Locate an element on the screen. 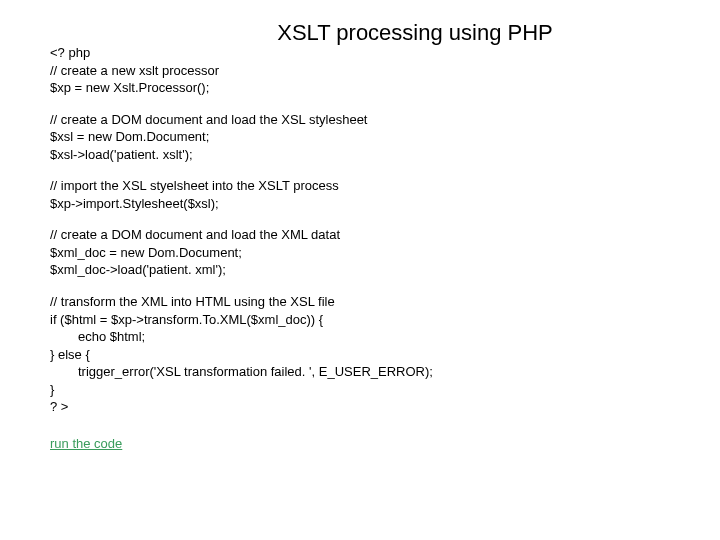  page-title: XSLT processing using PHP is located at coordinates (360, 33).